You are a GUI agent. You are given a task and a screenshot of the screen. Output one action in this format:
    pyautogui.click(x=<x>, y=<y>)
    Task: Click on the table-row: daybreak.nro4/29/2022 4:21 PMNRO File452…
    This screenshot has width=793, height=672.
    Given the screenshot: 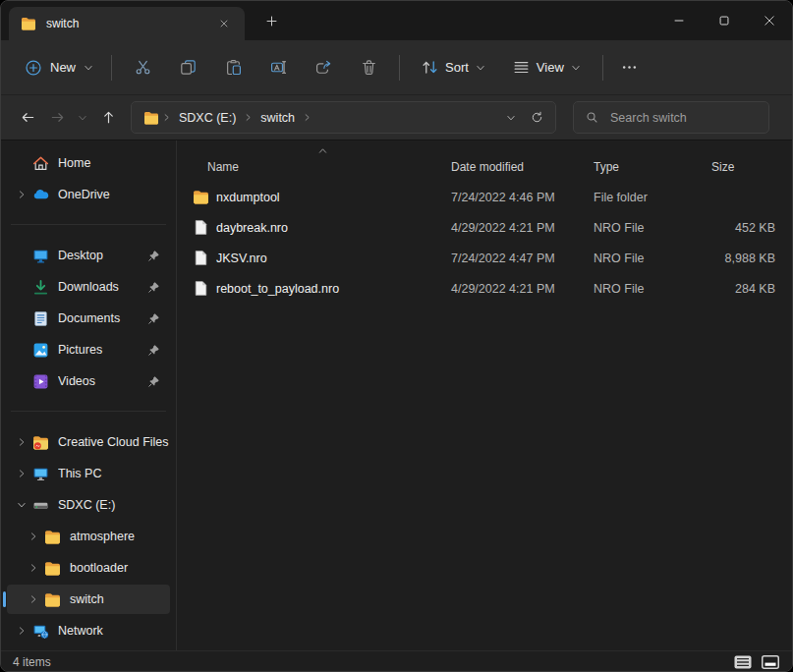 What is the action you would take?
    pyautogui.click(x=482, y=228)
    